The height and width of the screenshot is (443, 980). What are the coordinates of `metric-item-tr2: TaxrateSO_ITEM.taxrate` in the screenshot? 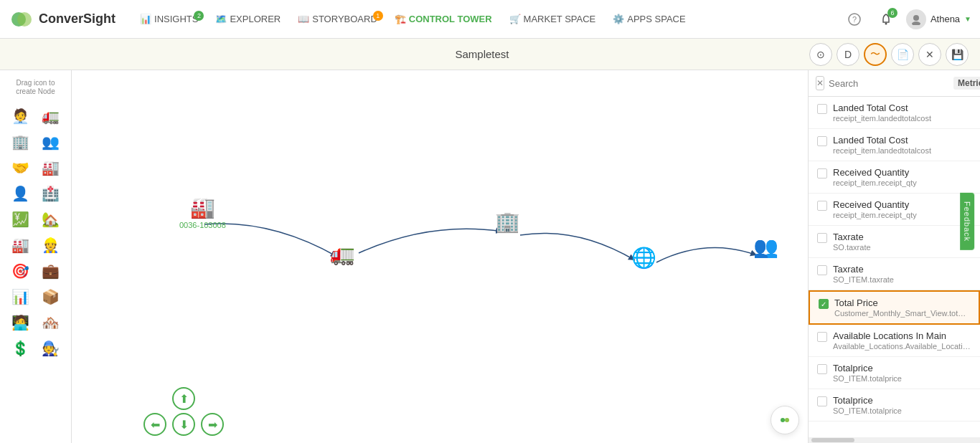 It's located at (894, 274).